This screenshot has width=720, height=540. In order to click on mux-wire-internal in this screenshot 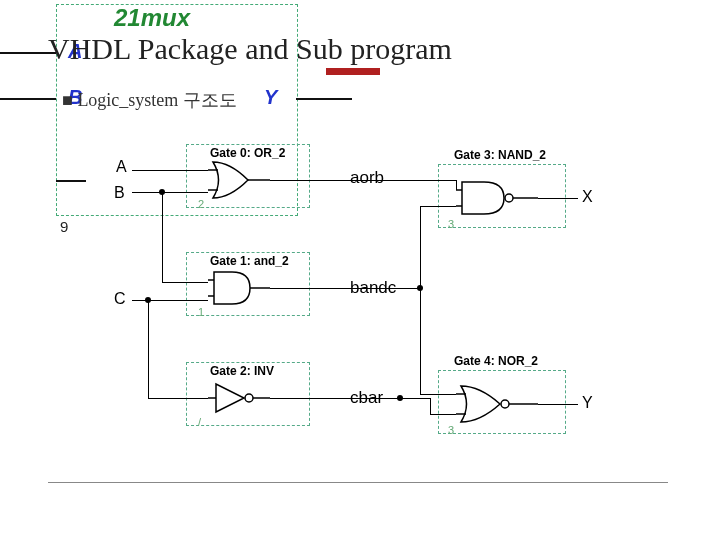, I will do `click(71, 181)`.